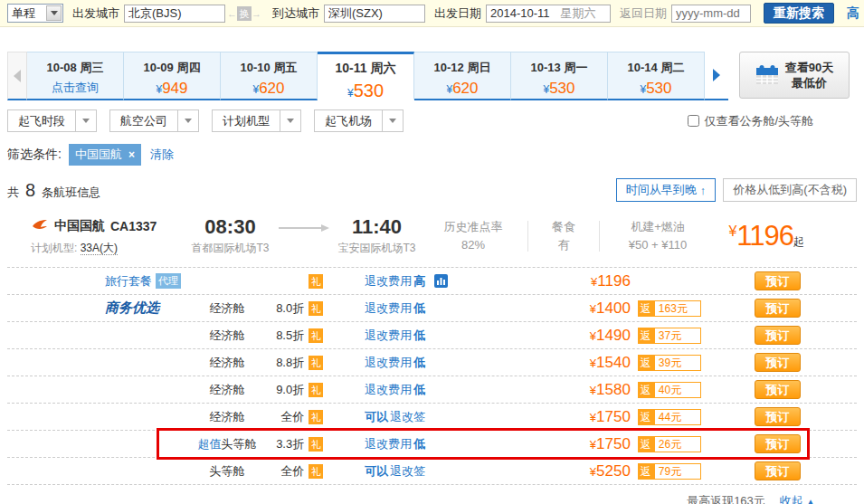 The image size is (864, 504). Describe the element at coordinates (284, 336) in the screenshot. I see `discount: 8.5折` at that location.